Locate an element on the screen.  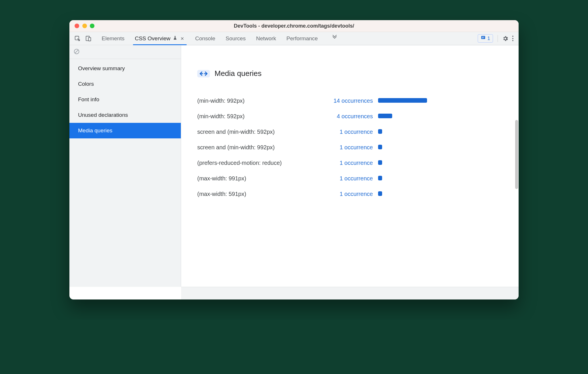
media-query-text: (prefers-reduced-motion: reduce) is located at coordinates (261, 163).